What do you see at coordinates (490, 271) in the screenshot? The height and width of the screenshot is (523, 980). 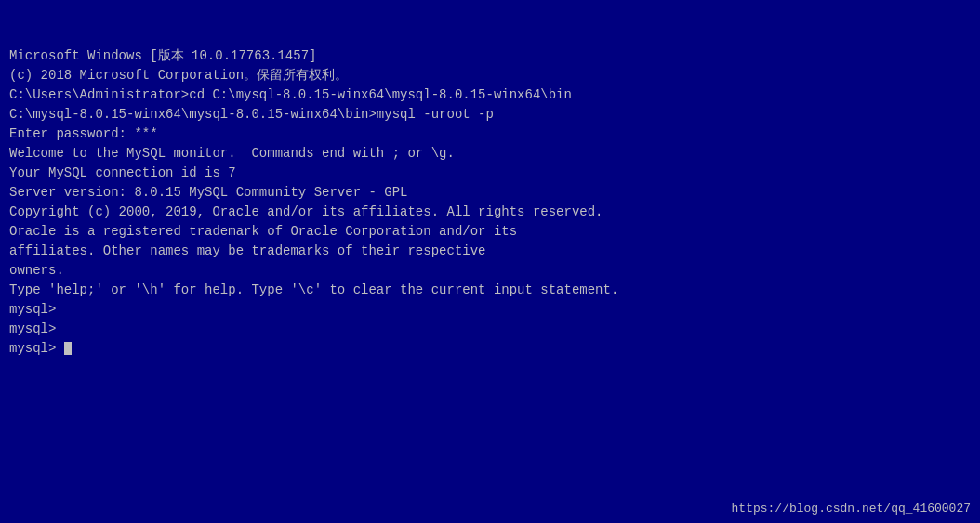 I see `terminal-line: owners.` at bounding box center [490, 271].